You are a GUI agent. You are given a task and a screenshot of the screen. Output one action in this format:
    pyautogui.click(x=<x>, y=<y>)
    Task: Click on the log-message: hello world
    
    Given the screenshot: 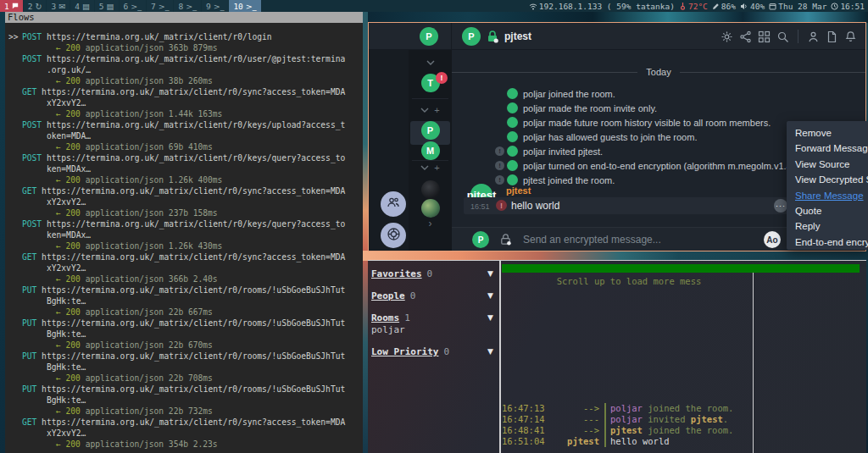 What is the action you would take?
    pyautogui.click(x=640, y=442)
    